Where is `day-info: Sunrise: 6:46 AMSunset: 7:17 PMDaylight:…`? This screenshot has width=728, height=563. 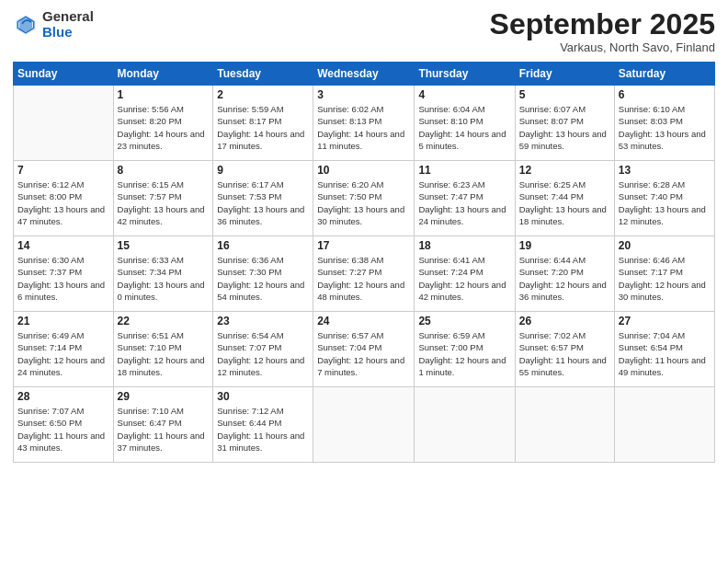
day-info: Sunrise: 6:46 AMSunset: 7:17 PMDaylight:… is located at coordinates (665, 278).